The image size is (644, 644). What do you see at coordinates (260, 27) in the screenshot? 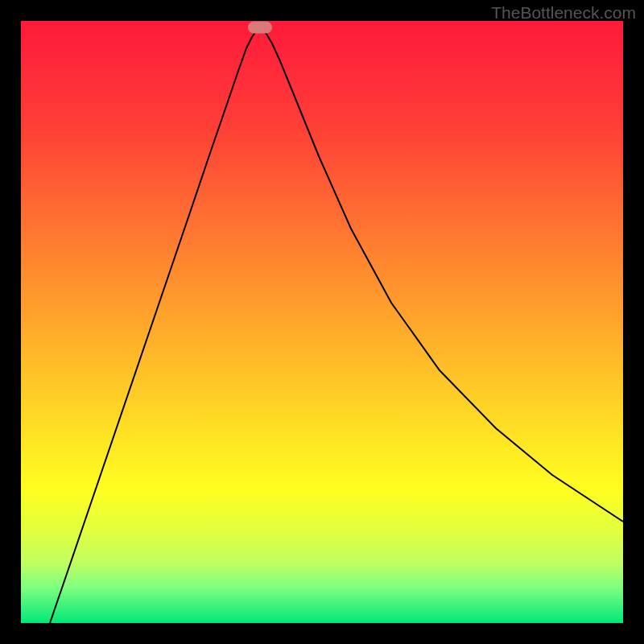
I see `optimum-marker` at bounding box center [260, 27].